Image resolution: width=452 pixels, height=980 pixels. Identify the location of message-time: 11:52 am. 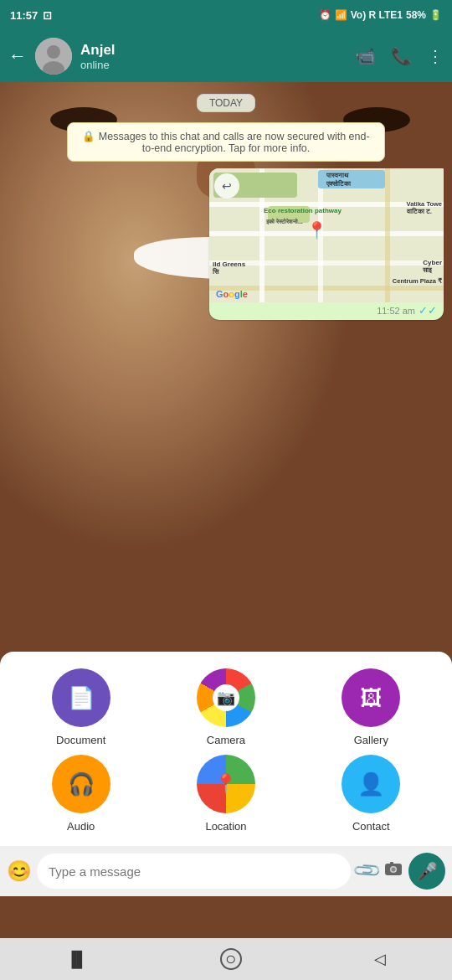
(396, 311).